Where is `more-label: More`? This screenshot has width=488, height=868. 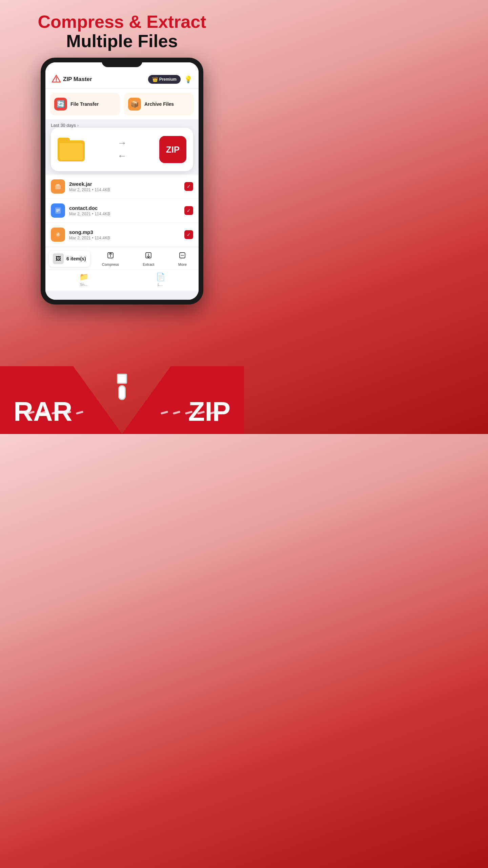 more-label: More is located at coordinates (182, 264).